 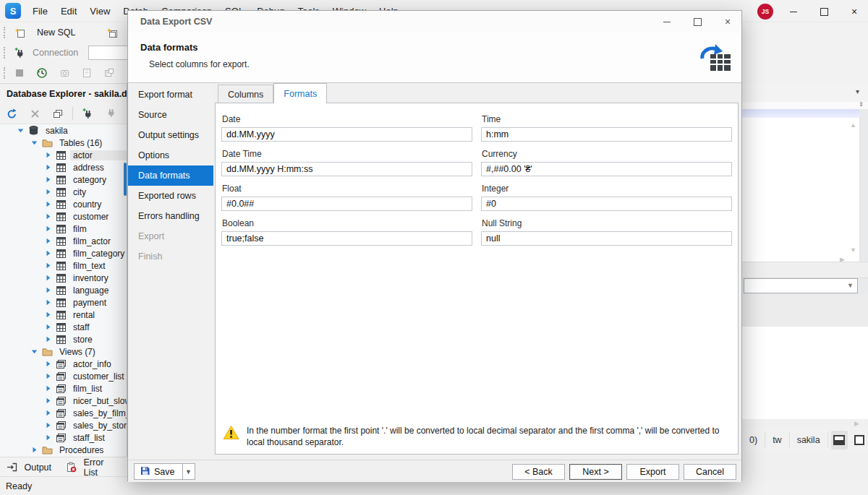 I want to click on tree-item-tables16: Tables (16), so click(x=64, y=143).